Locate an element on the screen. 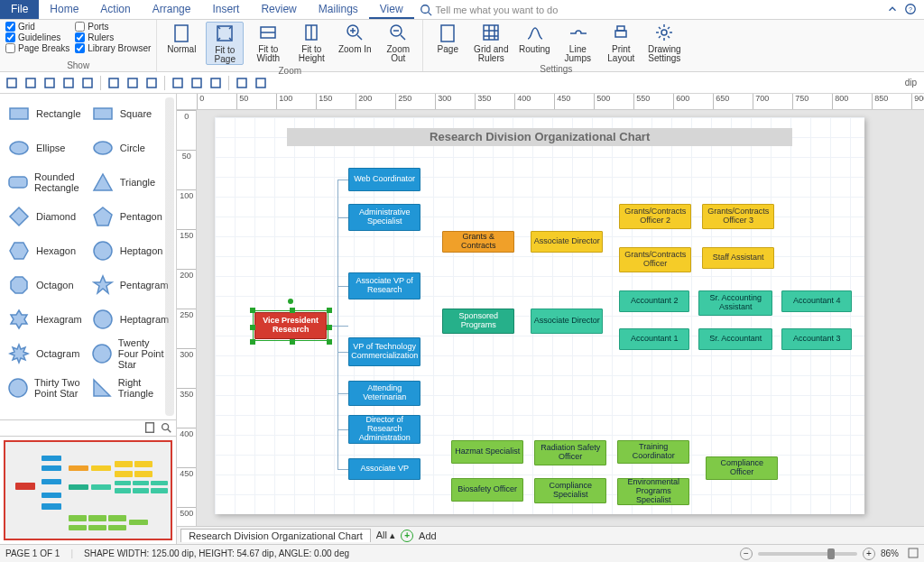  shape-heptagram: Heptagram is located at coordinates (130, 319).